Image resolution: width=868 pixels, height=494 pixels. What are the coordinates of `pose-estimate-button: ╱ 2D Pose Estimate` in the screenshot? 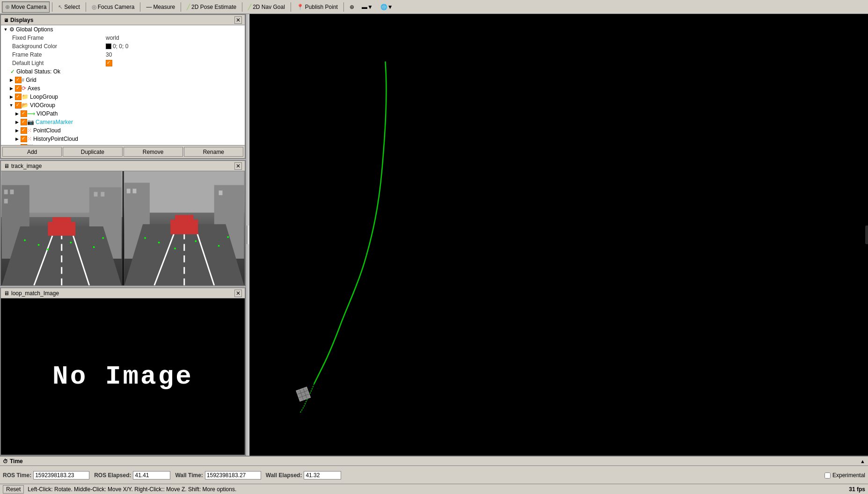 It's located at (212, 7).